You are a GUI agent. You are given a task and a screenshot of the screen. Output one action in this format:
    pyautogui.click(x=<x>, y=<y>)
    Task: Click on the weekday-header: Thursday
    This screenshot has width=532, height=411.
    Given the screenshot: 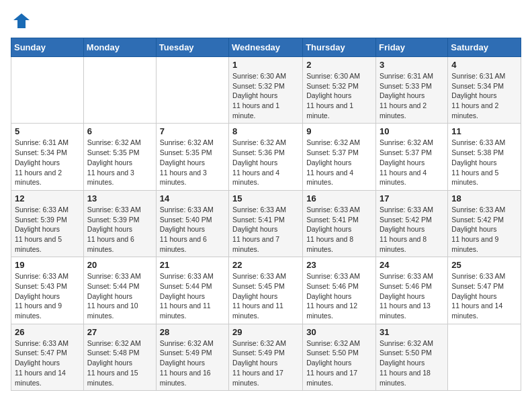 What is the action you would take?
    pyautogui.click(x=340, y=48)
    